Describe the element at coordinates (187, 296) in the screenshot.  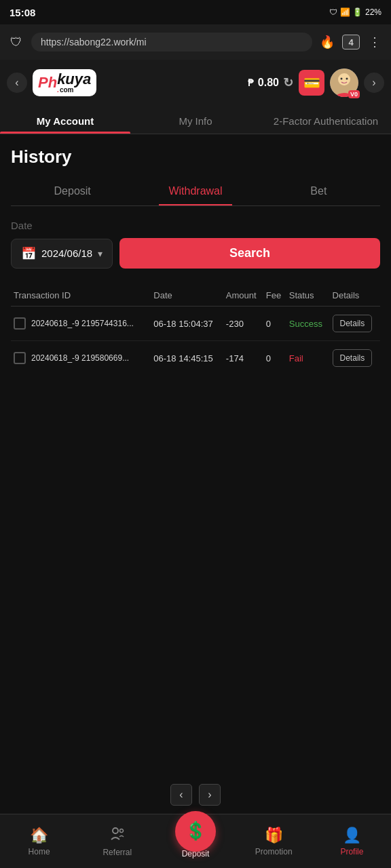
I see `col-date: Date` at that location.